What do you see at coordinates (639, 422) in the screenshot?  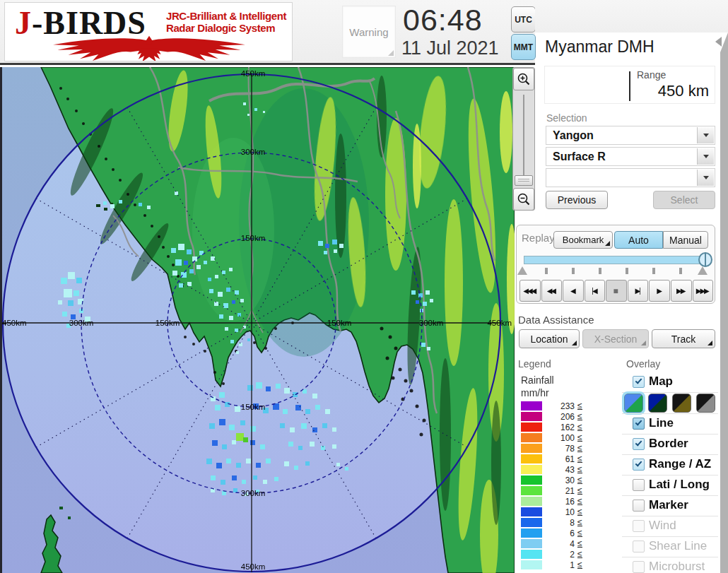 I see `check-icon` at bounding box center [639, 422].